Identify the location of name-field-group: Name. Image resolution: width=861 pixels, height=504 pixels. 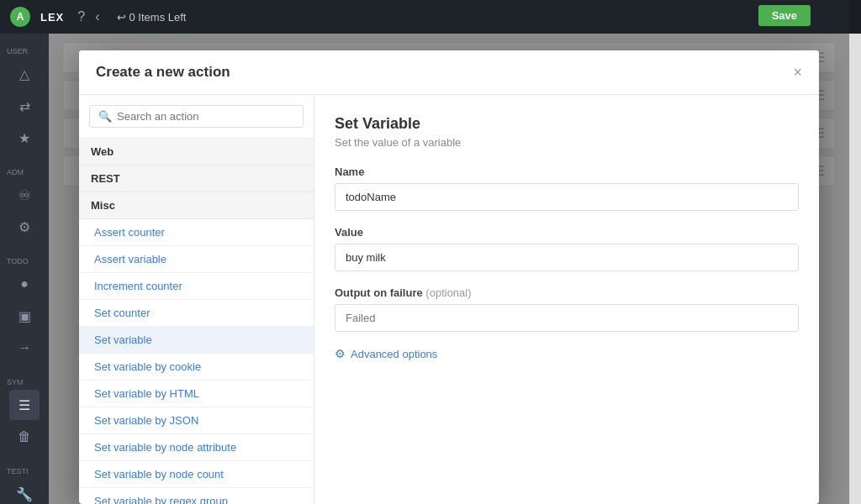
(567, 188).